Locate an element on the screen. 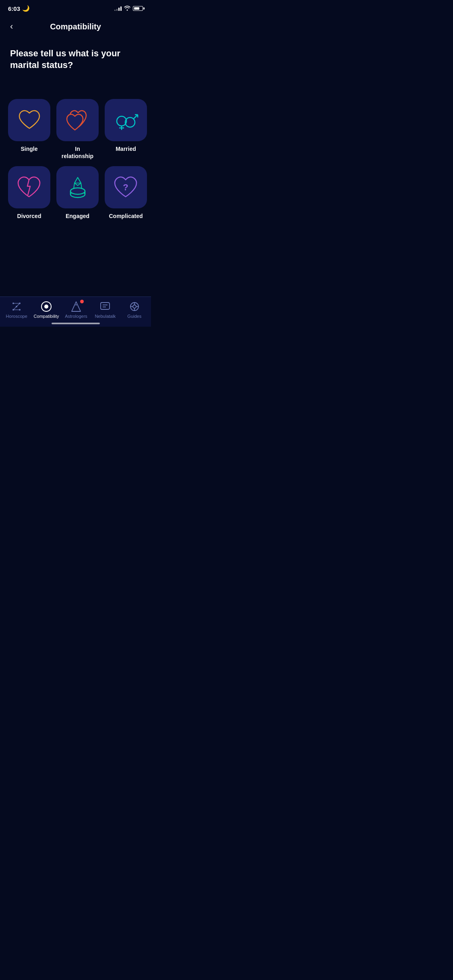  status-bar: 6:03 🌙 is located at coordinates (76, 8).